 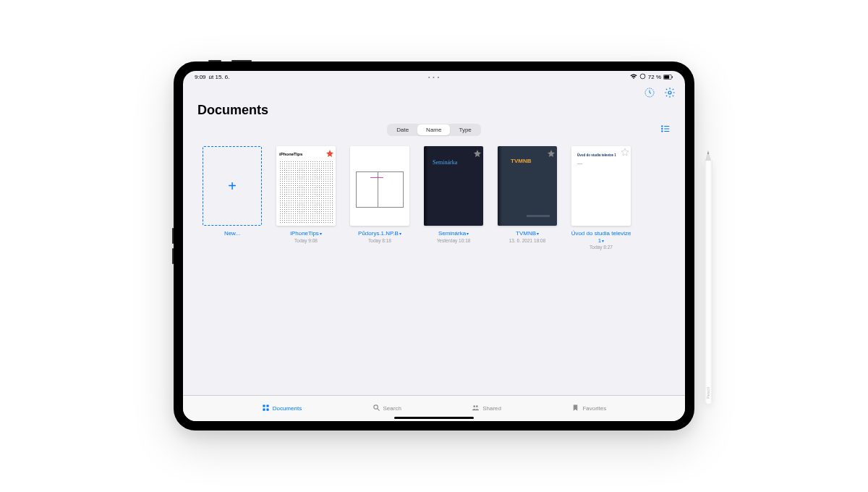 I want to click on sort-name: Name, so click(x=434, y=130).